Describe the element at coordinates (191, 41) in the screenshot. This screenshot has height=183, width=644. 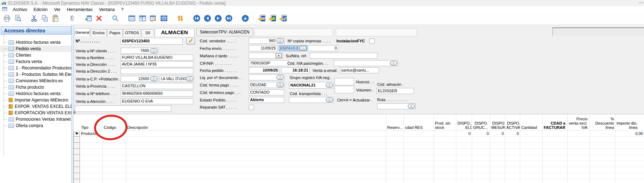
I see `edit-pencil-button` at that location.